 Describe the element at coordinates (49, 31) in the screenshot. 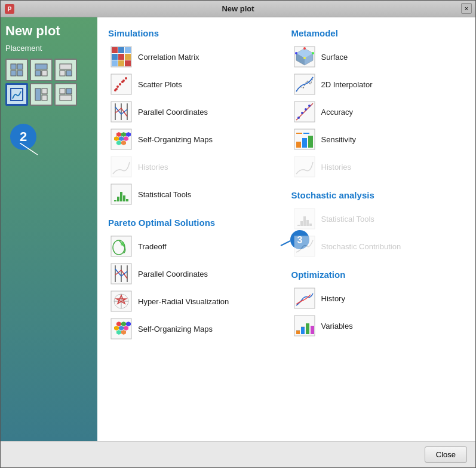

I see `sidebar-title: New plot` at that location.